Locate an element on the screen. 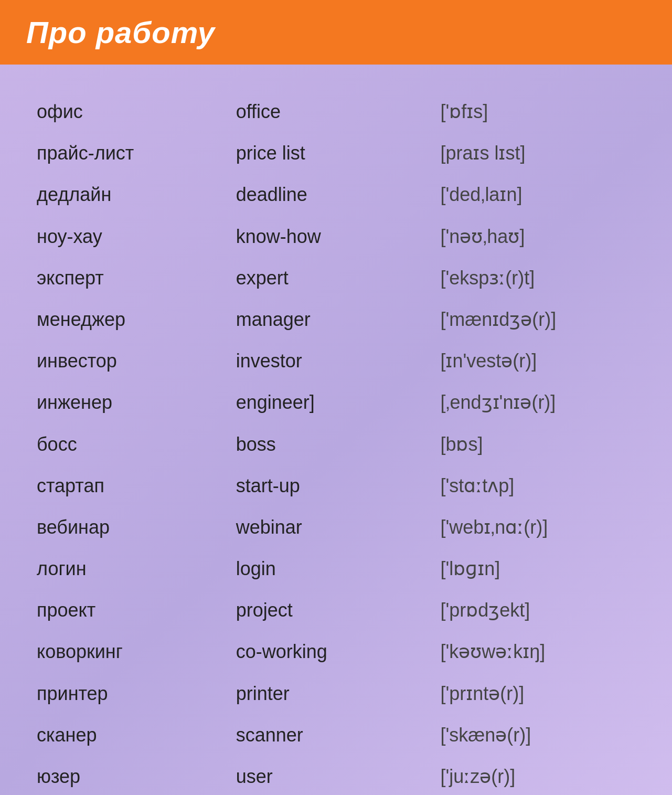 Image resolution: width=672 pixels, height=795 pixels. russian-word: стартап is located at coordinates (129, 486).